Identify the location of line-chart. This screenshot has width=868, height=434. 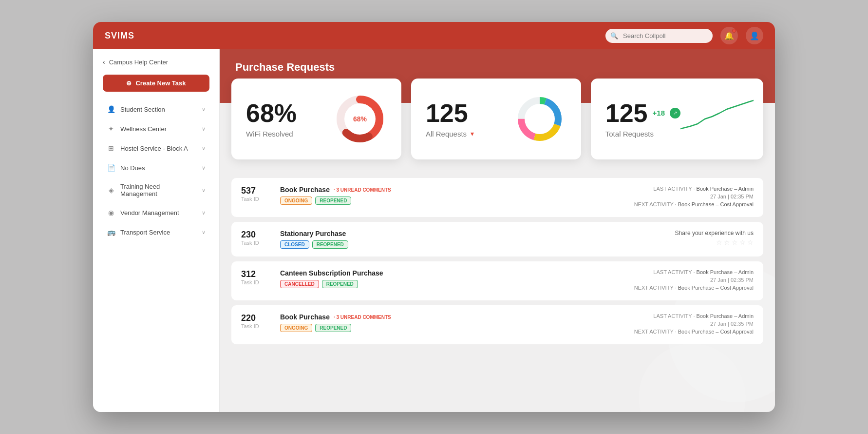
(715, 119).